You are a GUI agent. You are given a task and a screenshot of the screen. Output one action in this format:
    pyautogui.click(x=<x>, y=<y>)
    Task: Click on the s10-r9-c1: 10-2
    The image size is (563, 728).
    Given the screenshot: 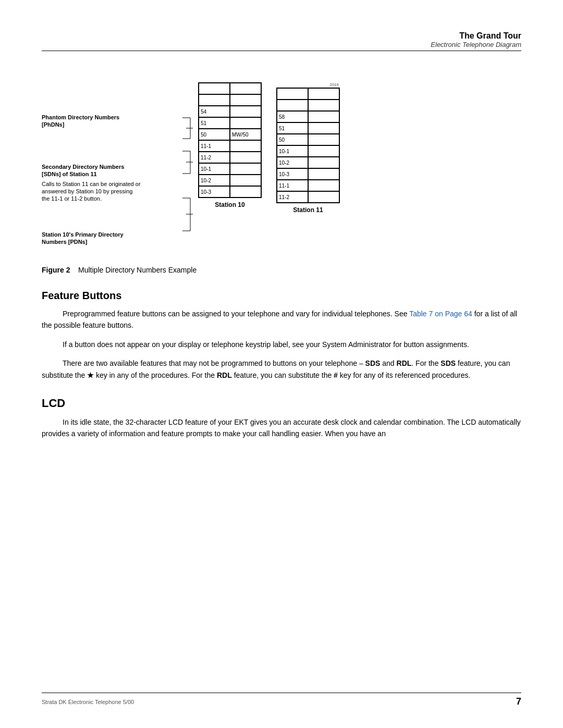 What is the action you would take?
    pyautogui.click(x=214, y=180)
    